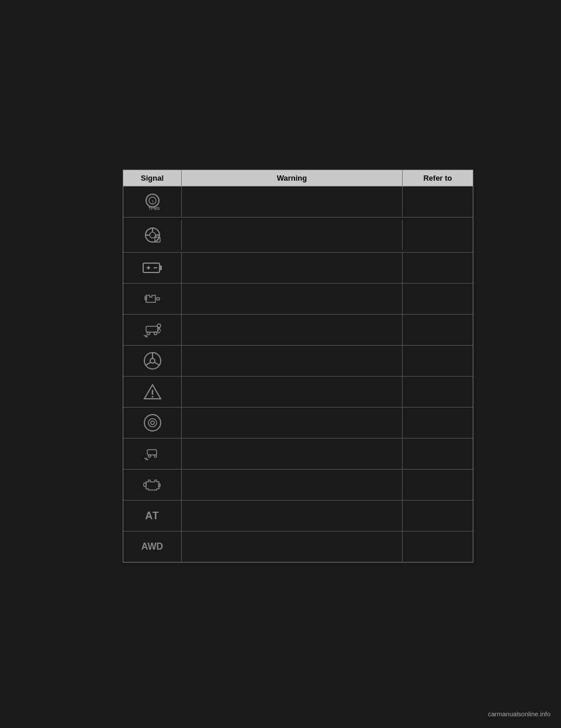 The width and height of the screenshot is (561, 728). Describe the element at coordinates (298, 547) in the screenshot. I see `table-row: AWD` at that location.